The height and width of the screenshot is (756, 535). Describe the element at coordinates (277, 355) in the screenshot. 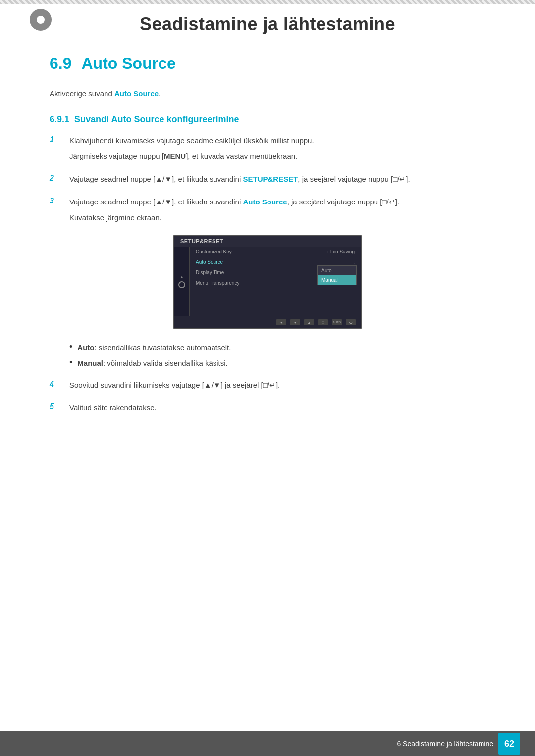

I see `bullet-list: • Auto: sisendallikas tuvastatakse autom…` at that location.